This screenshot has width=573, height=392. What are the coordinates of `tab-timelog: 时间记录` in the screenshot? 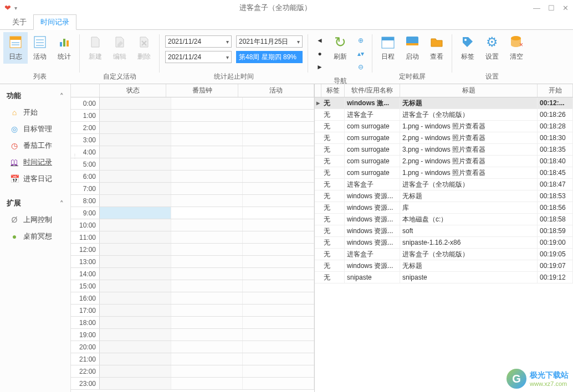 It's located at (55, 22).